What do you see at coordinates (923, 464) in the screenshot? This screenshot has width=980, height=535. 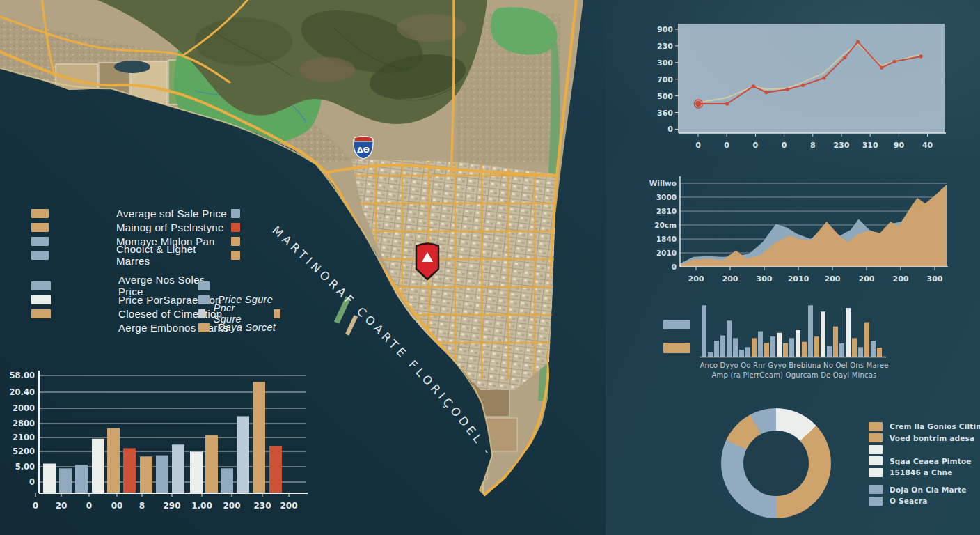 I see `donut-legend: Crem lla Gonios Ciltin ArcieVoed bontrim…` at bounding box center [923, 464].